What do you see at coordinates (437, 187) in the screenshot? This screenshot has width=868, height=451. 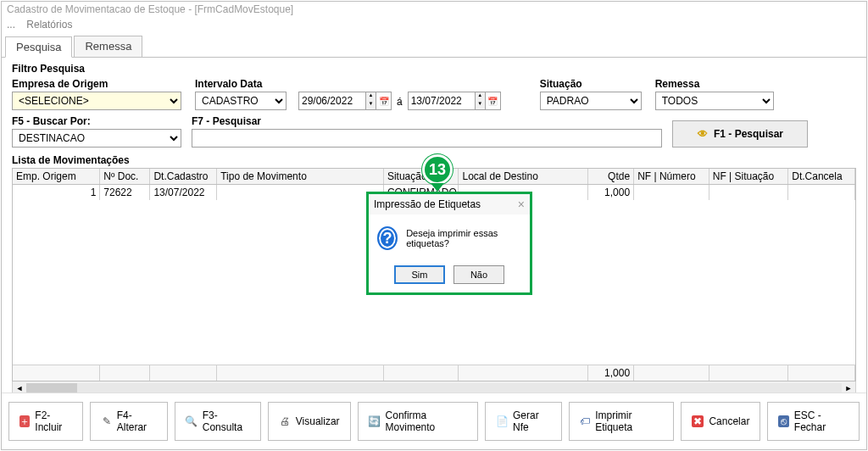 I see `step-pointer` at bounding box center [437, 187].